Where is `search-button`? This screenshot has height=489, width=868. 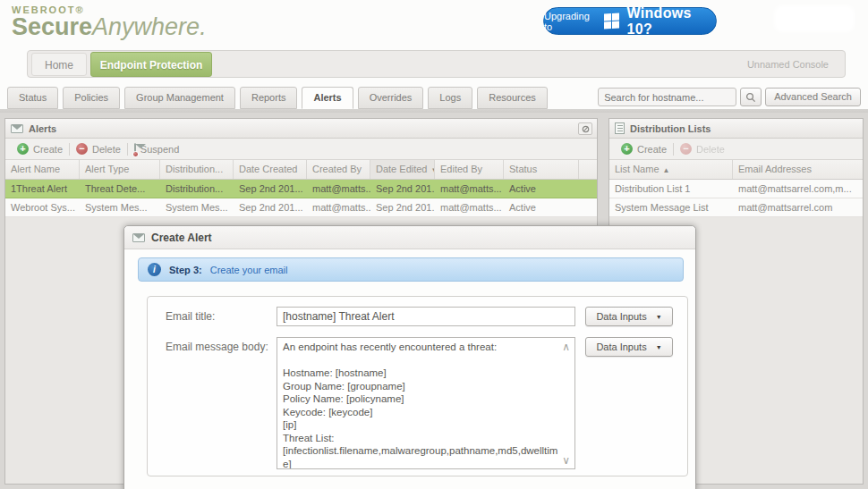 search-button is located at coordinates (751, 97).